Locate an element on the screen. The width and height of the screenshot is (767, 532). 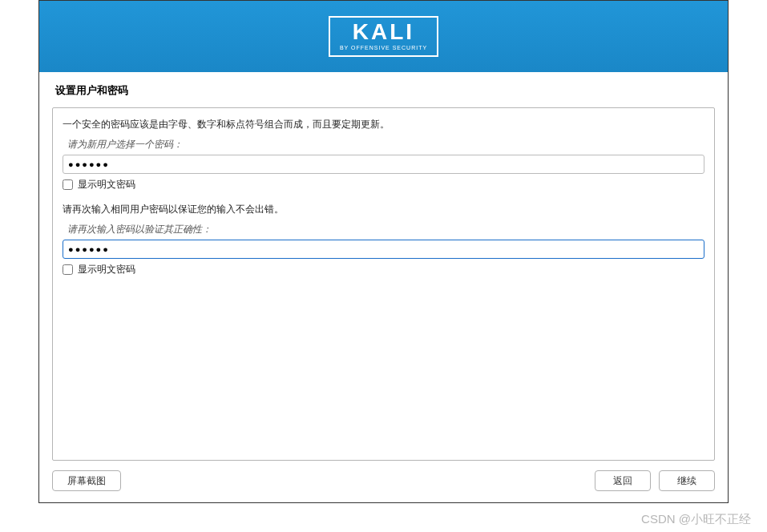
password-tip-text: 一个安全的密码应该是由字母、数字和标点符号组合而成，而且要定期更新。 is located at coordinates (383, 125).